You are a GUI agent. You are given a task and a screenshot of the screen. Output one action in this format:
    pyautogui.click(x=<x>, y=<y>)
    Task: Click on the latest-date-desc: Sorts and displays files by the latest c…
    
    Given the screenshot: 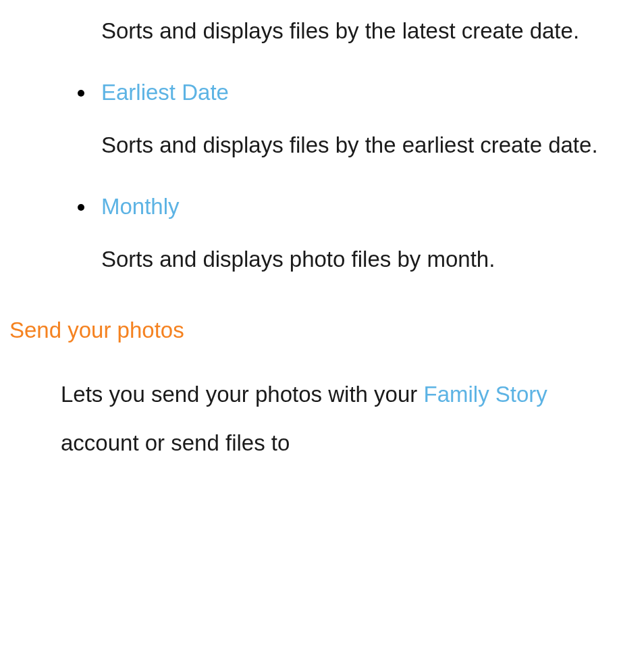 What is the action you would take?
    pyautogui.click(x=322, y=31)
    